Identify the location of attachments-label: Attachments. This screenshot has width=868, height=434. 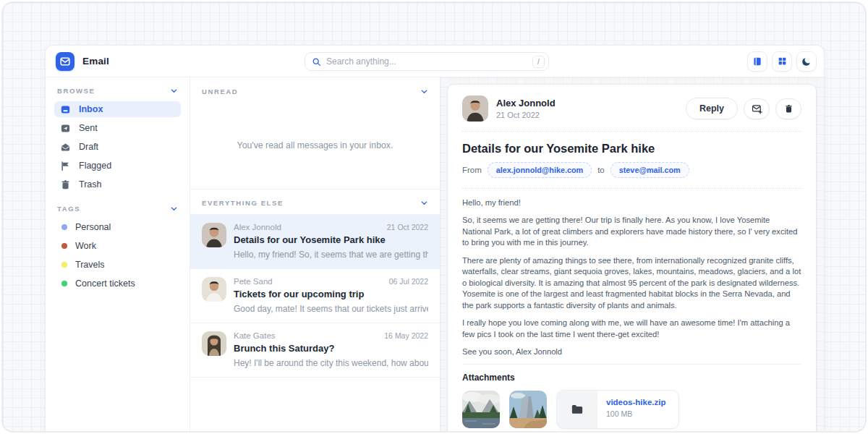
(632, 378).